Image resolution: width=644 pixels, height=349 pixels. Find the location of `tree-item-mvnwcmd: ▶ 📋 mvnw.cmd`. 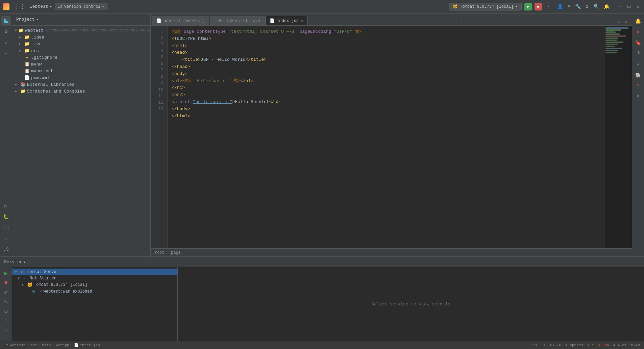

tree-item-mvnwcmd: ▶ 📋 mvnw.cmd is located at coordinates (81, 71).